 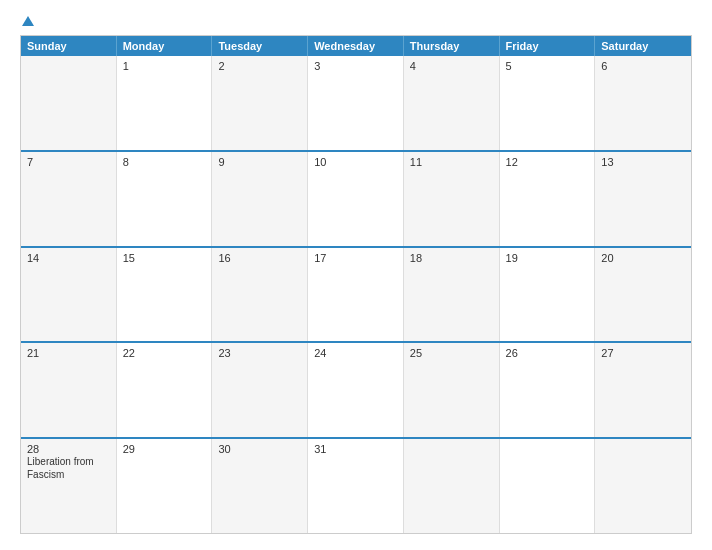 I want to click on day-number: 4, so click(x=452, y=66).